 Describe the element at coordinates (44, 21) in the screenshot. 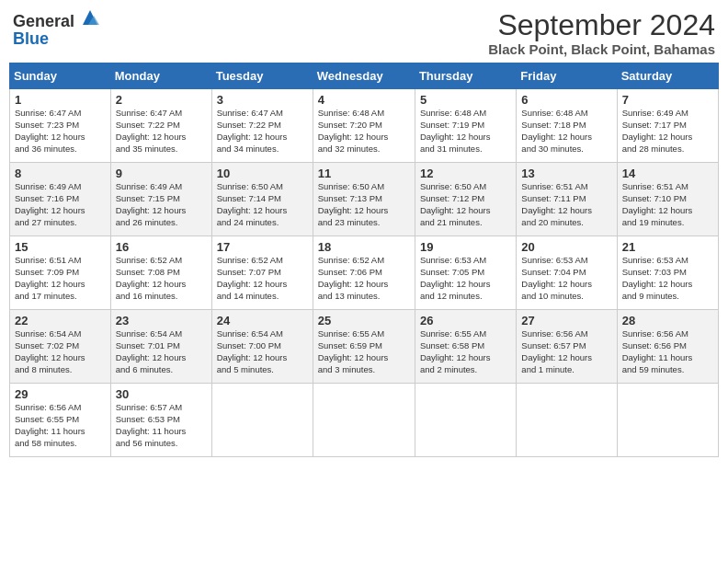

I see `logo-general: General` at that location.